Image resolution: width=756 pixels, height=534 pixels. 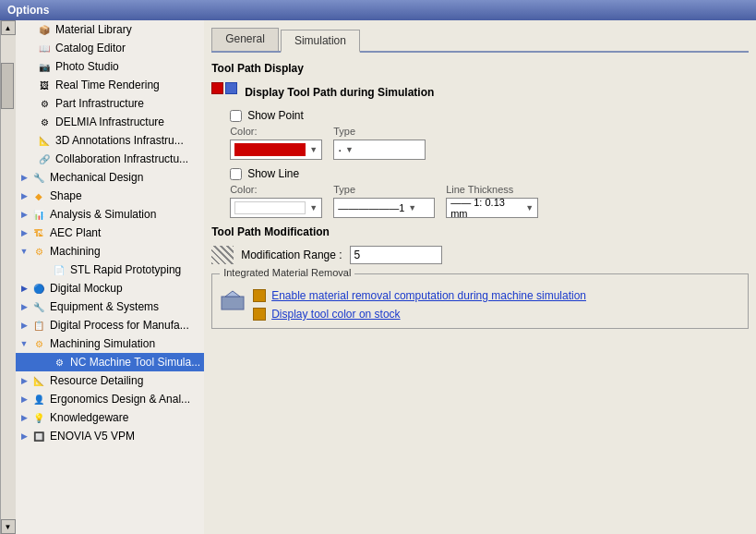 What do you see at coordinates (110, 122) in the screenshot?
I see `sidebar-item-label: DELMIA Infrastructure` at bounding box center [110, 122].